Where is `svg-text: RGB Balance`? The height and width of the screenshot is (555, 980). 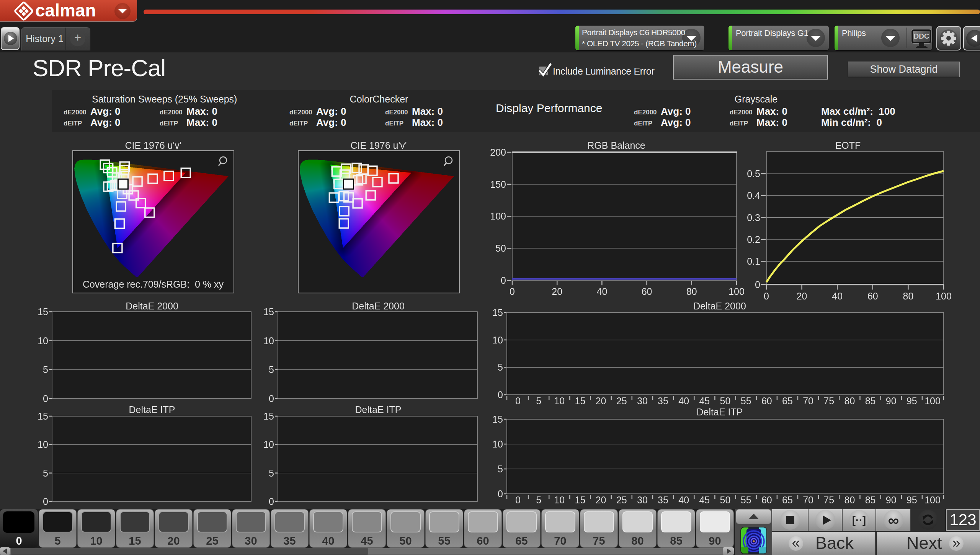
svg-text: RGB Balance is located at coordinates (616, 145).